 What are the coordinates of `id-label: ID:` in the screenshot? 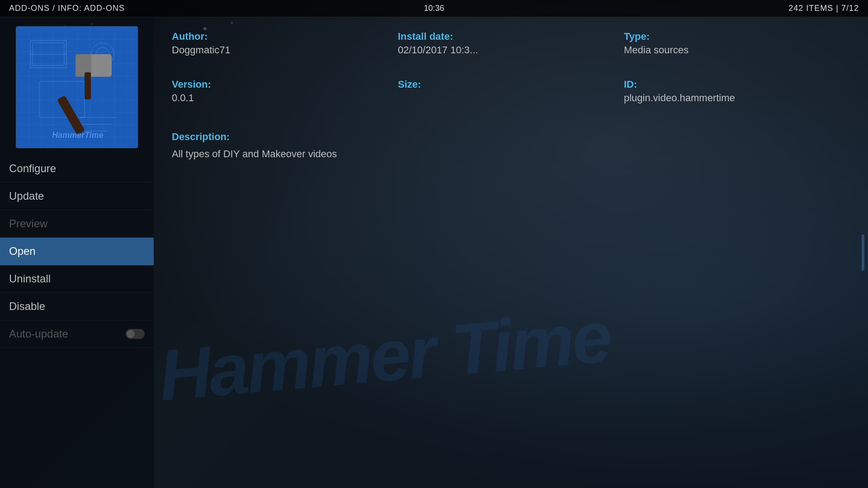 It's located at (737, 84).